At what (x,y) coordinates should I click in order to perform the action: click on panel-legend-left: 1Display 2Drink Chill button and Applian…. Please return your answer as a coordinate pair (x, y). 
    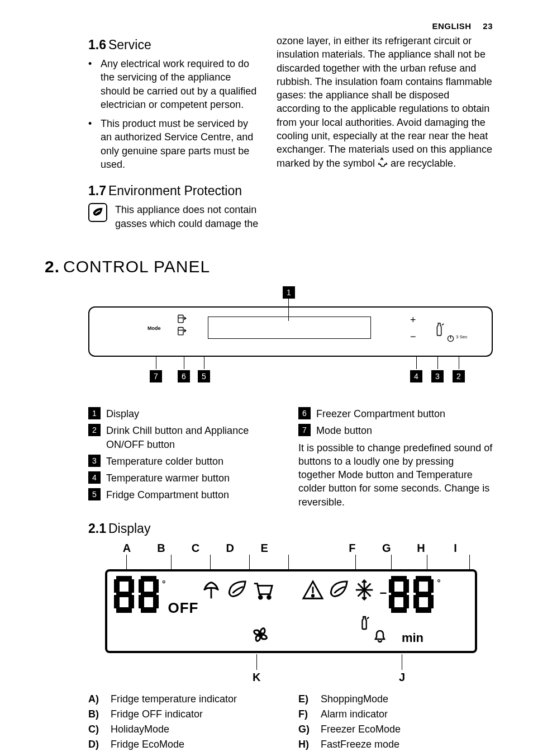
    Looking at the image, I should click on (185, 458).